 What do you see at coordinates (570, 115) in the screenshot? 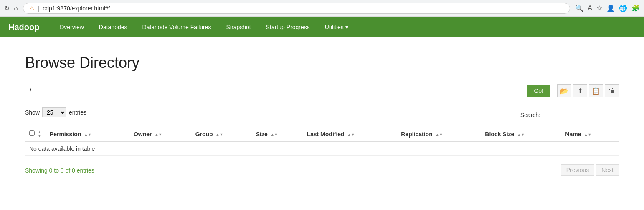
I see `search-bar: Search:` at bounding box center [570, 115].